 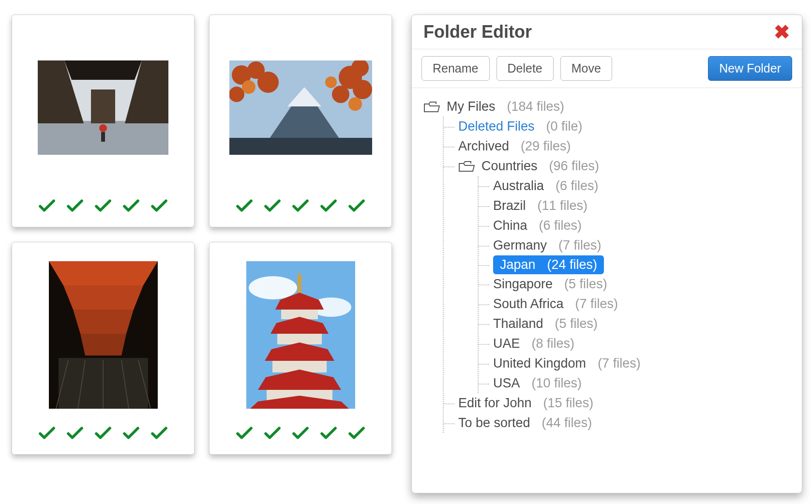 What do you see at coordinates (624, 166) in the screenshot?
I see `tree-node-countries: Countries (96 files)` at bounding box center [624, 166].